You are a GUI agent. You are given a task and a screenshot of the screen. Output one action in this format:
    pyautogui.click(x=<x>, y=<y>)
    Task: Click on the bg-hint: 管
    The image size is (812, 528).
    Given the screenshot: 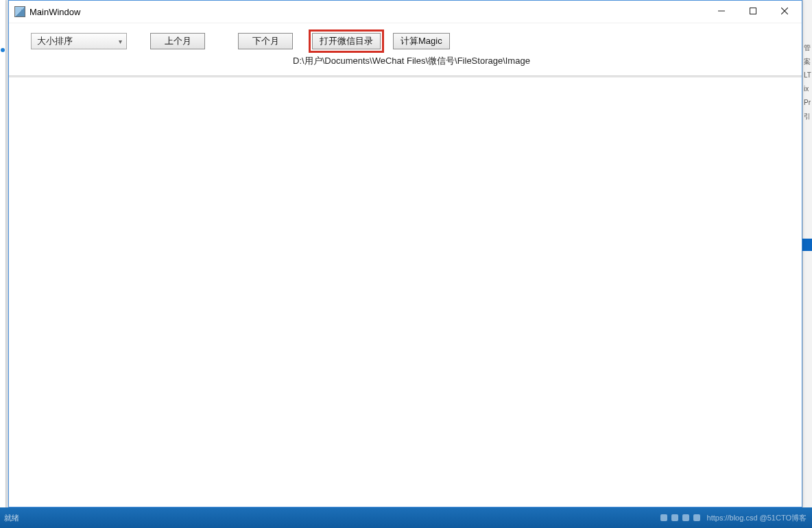 What is the action you would take?
    pyautogui.click(x=808, y=48)
    